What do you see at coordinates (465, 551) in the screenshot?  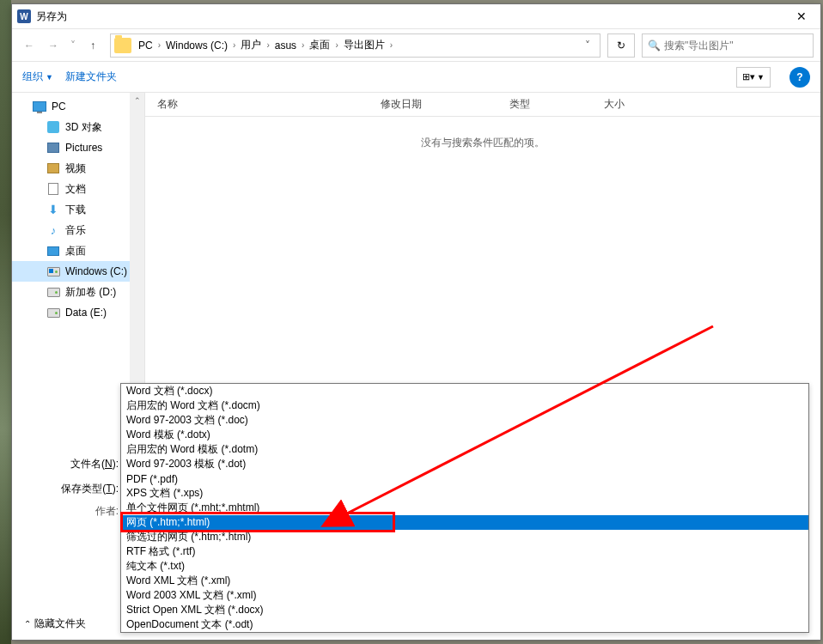 I see `dropdown-option: RTF 格式 (*.rtf)` at bounding box center [465, 551].